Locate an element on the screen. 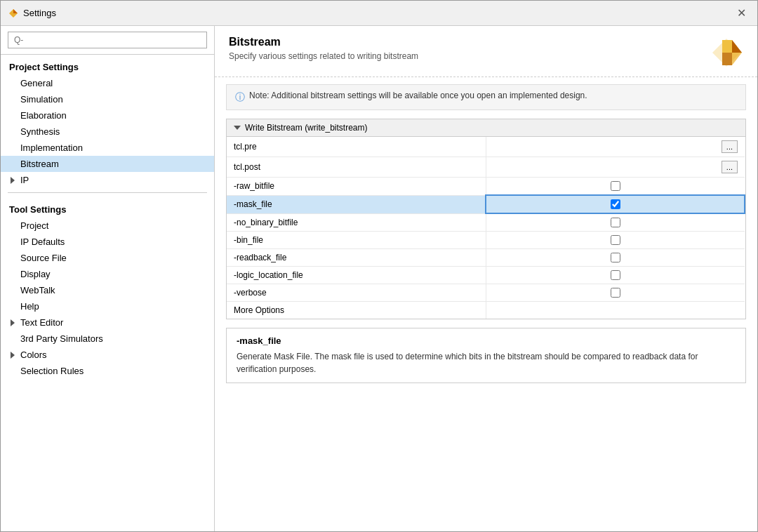  project-settings-header: Project Settings is located at coordinates (107, 65).